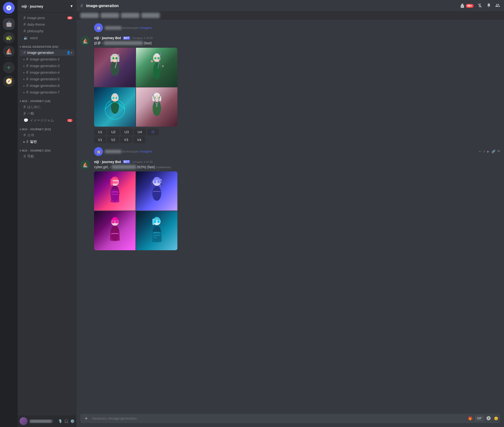 The height and width of the screenshot is (427, 504). Describe the element at coordinates (490, 151) in the screenshot. I see `system-message-actions: ↩ # ▶ 🔗 ID` at that location.